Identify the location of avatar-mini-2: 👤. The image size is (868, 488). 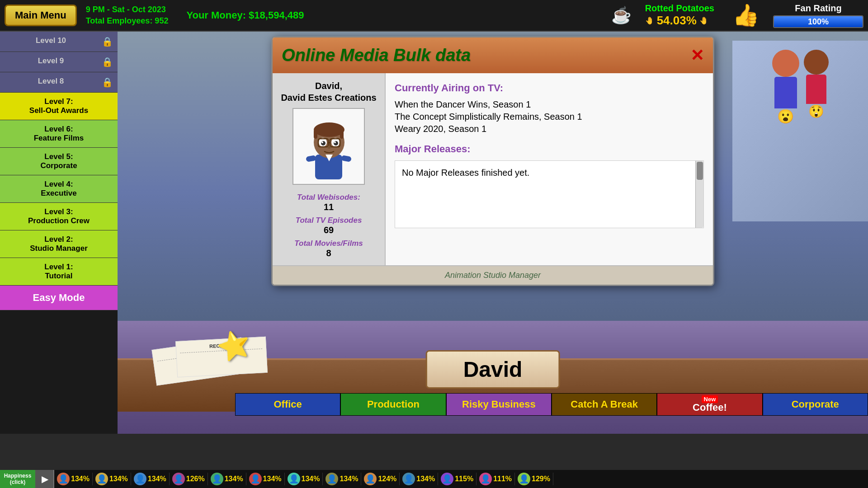
(140, 479).